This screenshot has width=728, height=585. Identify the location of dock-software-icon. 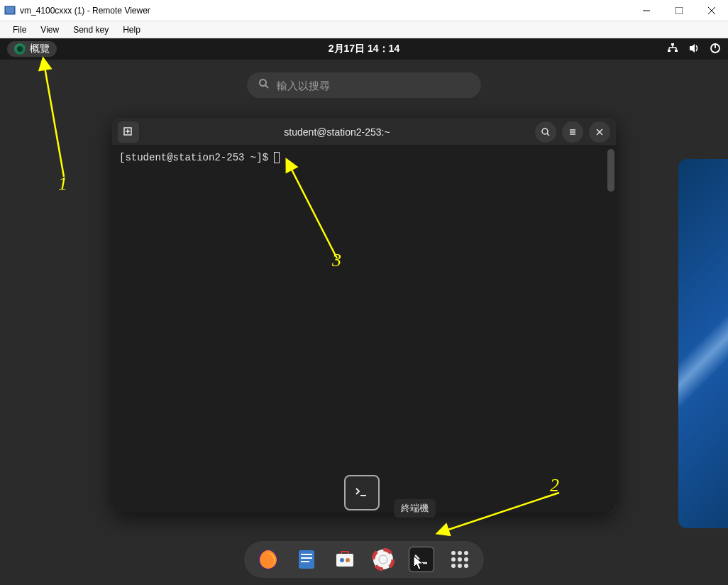
(345, 559).